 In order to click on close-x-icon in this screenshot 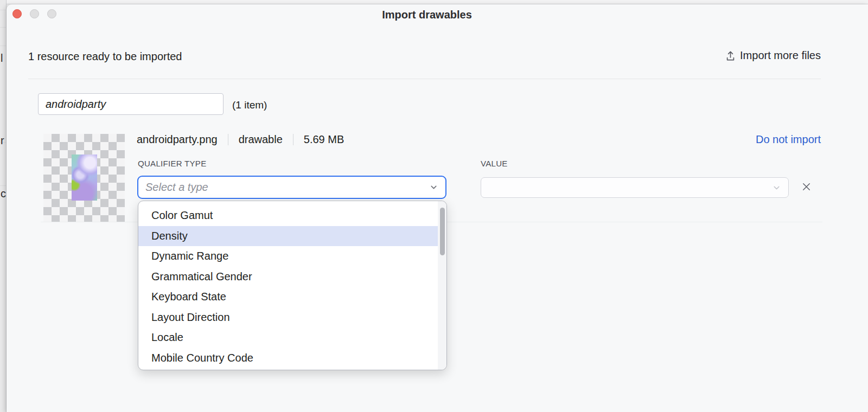, I will do `click(806, 188)`.